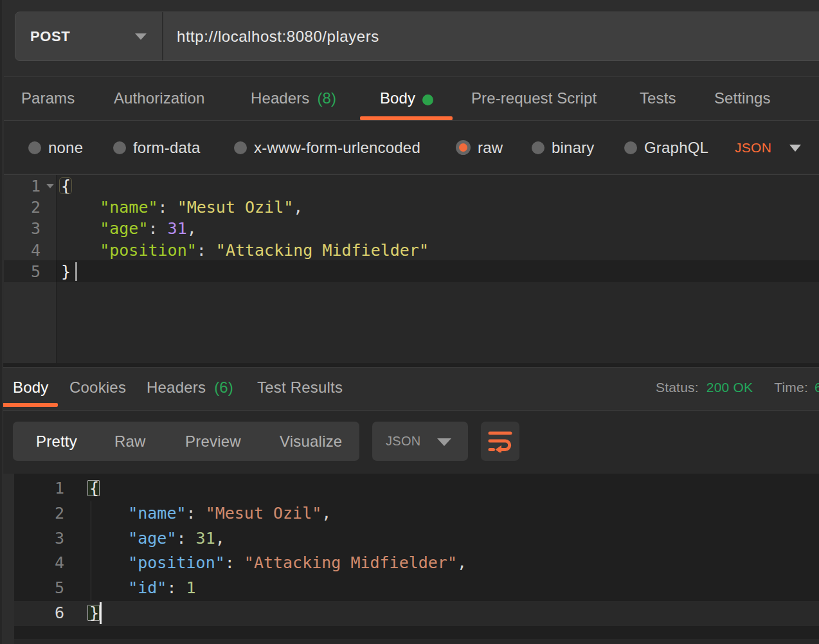  Describe the element at coordinates (411, 38) in the screenshot. I see `request-url-bar: POST http://localhost:8080/players` at that location.